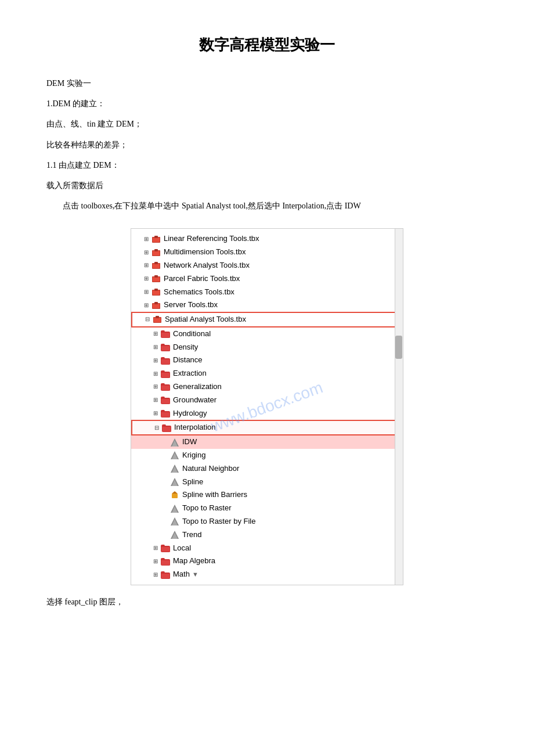 This screenshot has height=756, width=534. Describe the element at coordinates (267, 145) in the screenshot. I see `para-compare: 比较各种结果的差异；` at that location.